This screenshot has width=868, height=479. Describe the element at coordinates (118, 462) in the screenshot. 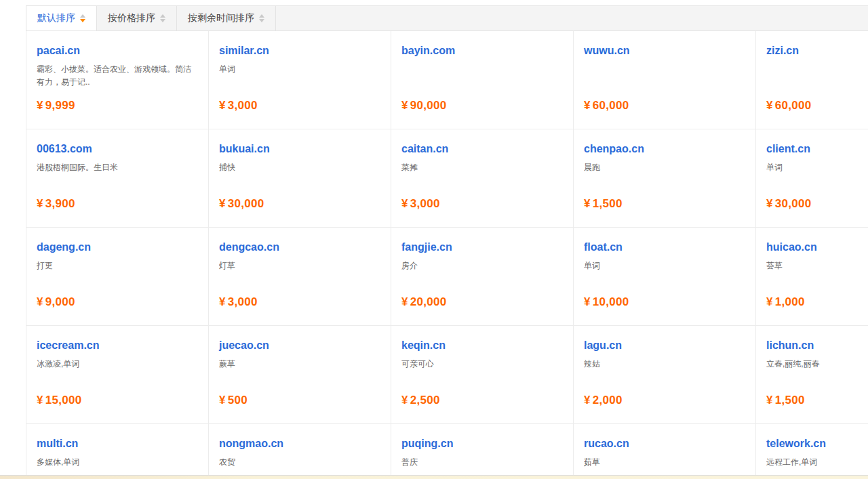

I see `domain-description: 多媒体,单词` at that location.